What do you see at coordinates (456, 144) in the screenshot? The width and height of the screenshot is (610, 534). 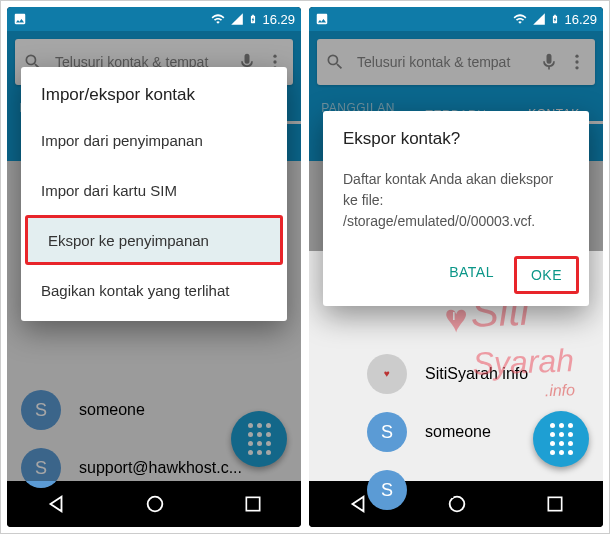 I see `dialog-title: Ekspor kontak?` at bounding box center [456, 144].